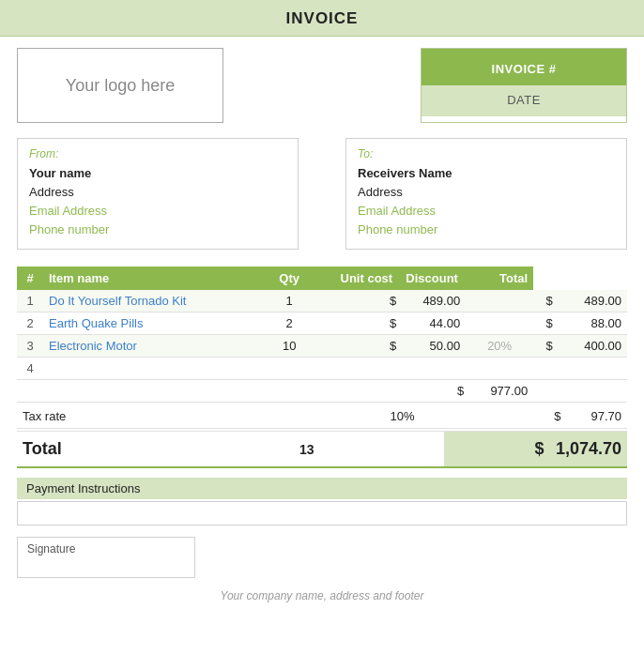  What do you see at coordinates (486, 174) in the screenshot?
I see `to-name: Receivers Name` at bounding box center [486, 174].